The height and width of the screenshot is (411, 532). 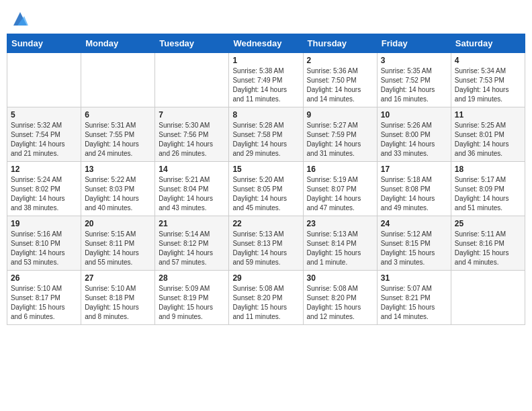 I want to click on day-info: Sunrise: 5:12 AM Sunset: 8:15 PM Dayligh…, so click(x=414, y=248).